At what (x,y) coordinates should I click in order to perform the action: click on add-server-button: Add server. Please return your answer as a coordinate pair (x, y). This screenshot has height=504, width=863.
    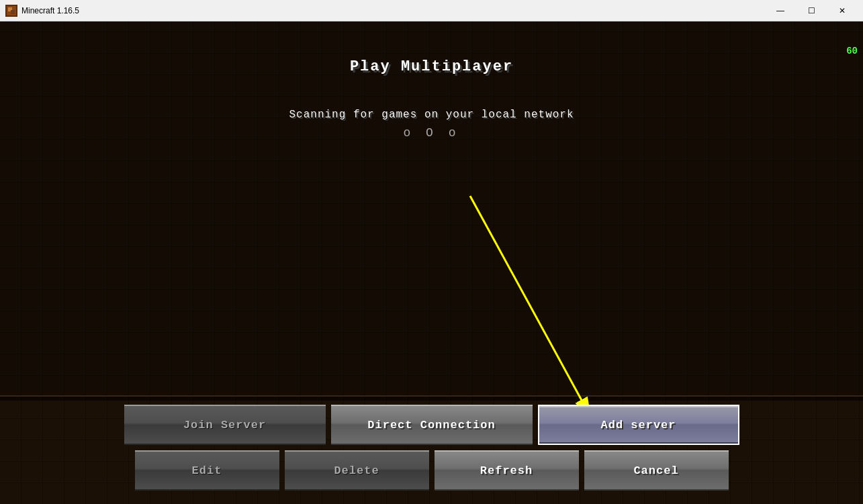
    Looking at the image, I should click on (639, 425).